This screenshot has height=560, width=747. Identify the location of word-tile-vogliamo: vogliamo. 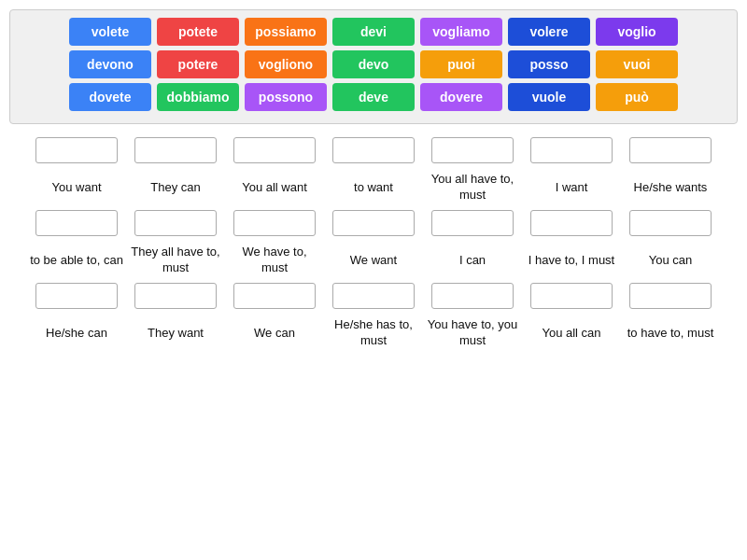
(461, 32).